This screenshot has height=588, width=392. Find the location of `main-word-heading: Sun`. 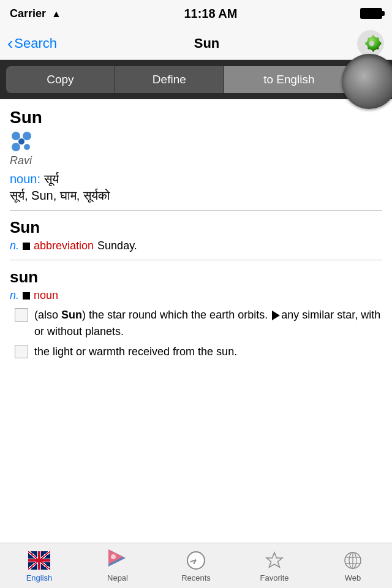

main-word-heading: Sun is located at coordinates (196, 118).